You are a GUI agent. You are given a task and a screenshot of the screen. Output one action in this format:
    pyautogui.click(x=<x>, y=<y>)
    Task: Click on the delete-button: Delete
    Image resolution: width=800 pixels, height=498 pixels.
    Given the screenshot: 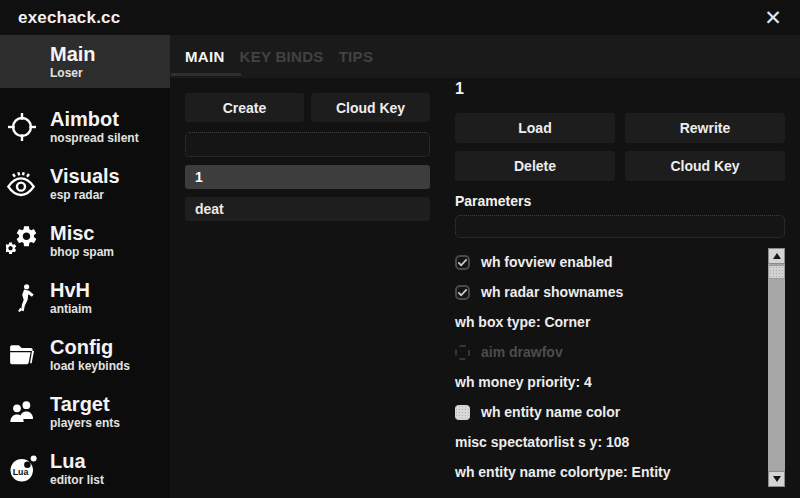 What is the action you would take?
    pyautogui.click(x=535, y=166)
    